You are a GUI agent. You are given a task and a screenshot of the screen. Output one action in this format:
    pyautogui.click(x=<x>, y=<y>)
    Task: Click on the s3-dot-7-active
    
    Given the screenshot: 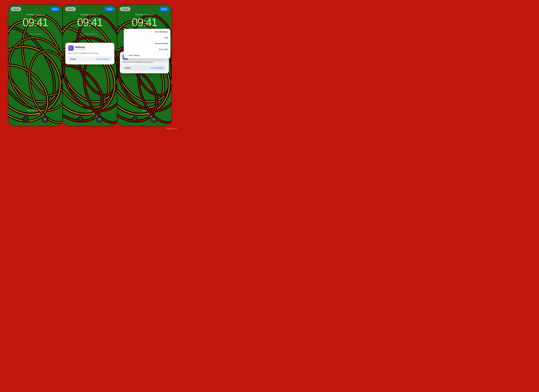 What is the action you would take?
    pyautogui.click(x=149, y=114)
    